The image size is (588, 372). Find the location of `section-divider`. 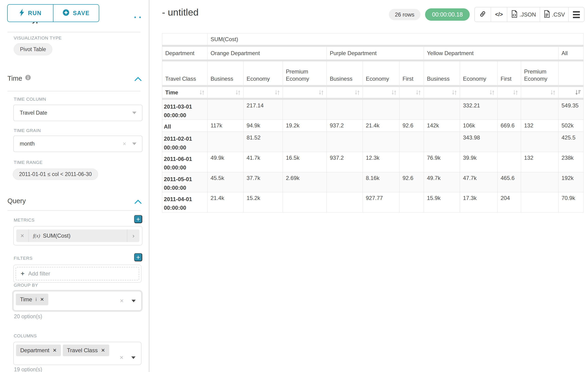

section-divider is located at coordinates (74, 32).